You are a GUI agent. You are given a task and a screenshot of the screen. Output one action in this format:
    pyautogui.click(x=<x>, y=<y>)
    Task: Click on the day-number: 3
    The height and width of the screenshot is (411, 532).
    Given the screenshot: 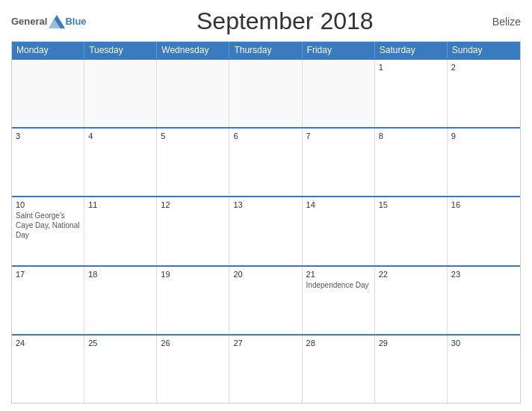 What is the action you would take?
    pyautogui.click(x=48, y=136)
    